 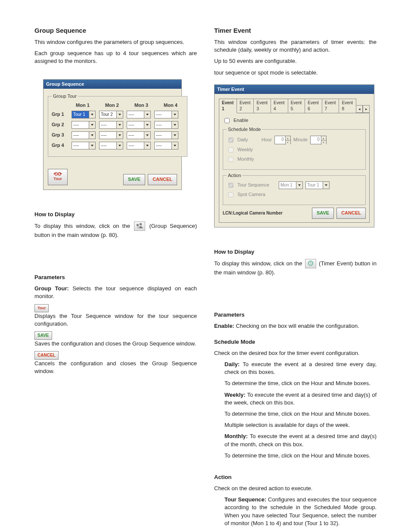 What do you see at coordinates (115, 292) in the screenshot?
I see `param-text: Group Tour: Selects the tour sequence di…` at bounding box center [115, 292].